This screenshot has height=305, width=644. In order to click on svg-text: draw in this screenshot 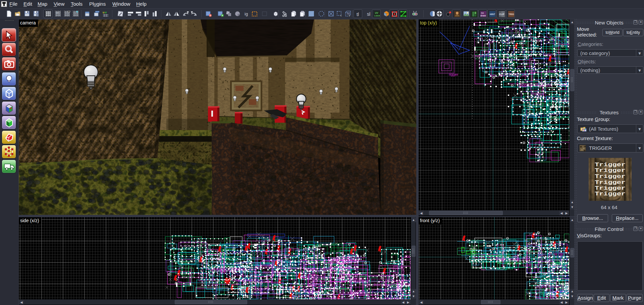, I will do `click(483, 15)`.